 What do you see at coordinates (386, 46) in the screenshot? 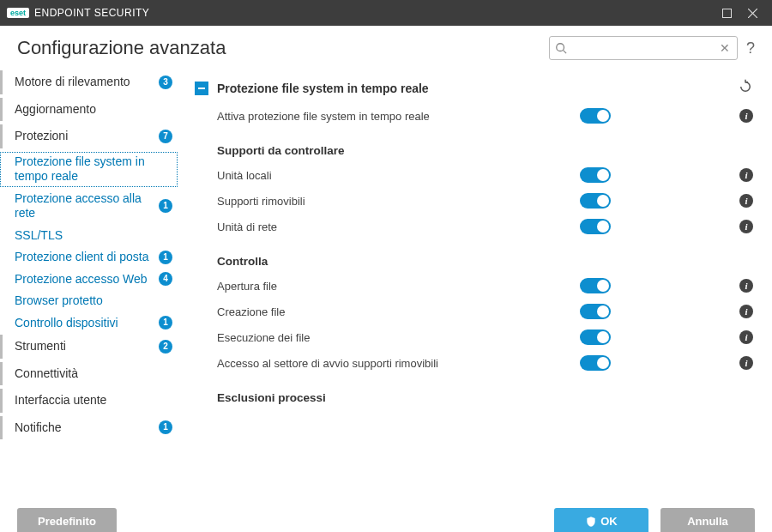
I see `header: Configurazione avanzata ✕ ?` at bounding box center [386, 46].